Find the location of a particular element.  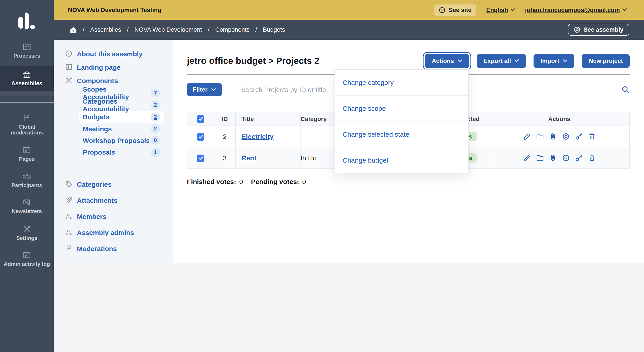

sidebar-item-label: Settings is located at coordinates (27, 238).